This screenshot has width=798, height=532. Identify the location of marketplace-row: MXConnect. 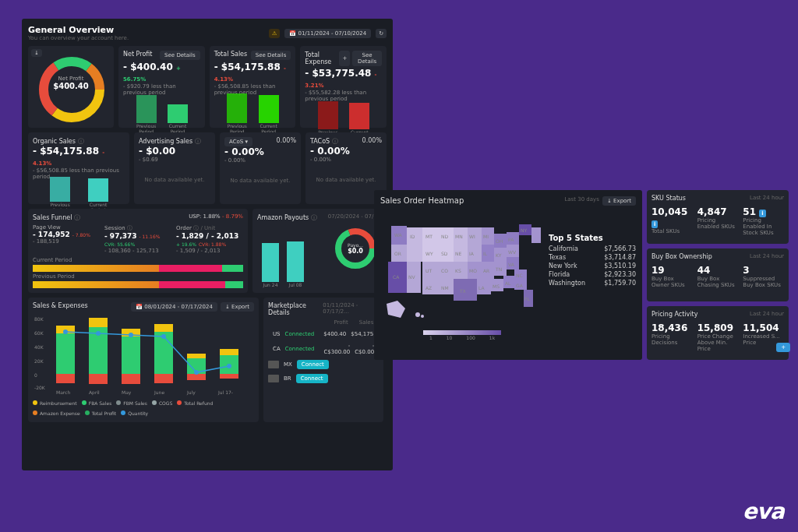
(323, 365).